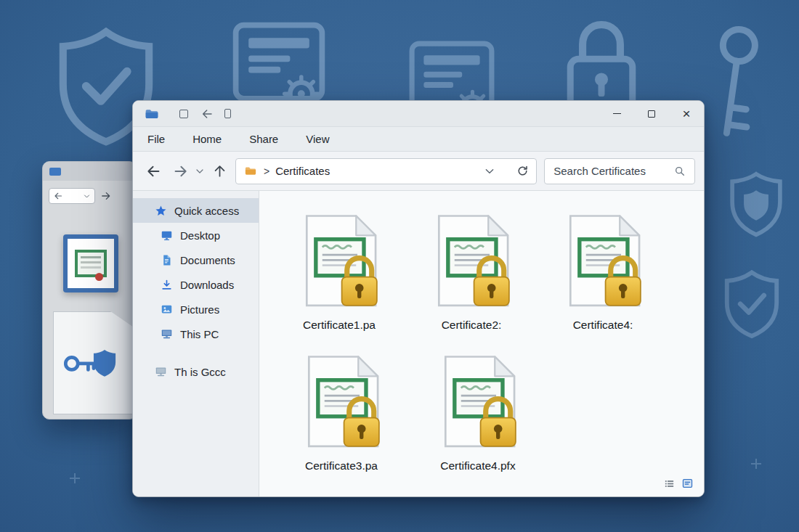 The width and height of the screenshot is (799, 532). I want to click on sidebar-item-this-pc: This PC, so click(196, 334).